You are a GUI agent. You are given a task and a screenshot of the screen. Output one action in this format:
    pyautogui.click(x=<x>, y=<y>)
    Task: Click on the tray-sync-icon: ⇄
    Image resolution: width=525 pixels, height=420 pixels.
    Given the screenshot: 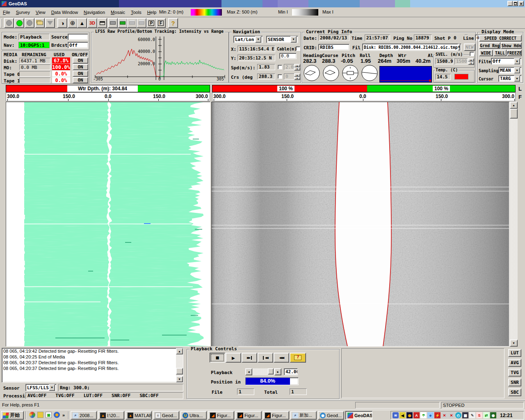 What is the action you would take?
    pyautogui.click(x=486, y=415)
    